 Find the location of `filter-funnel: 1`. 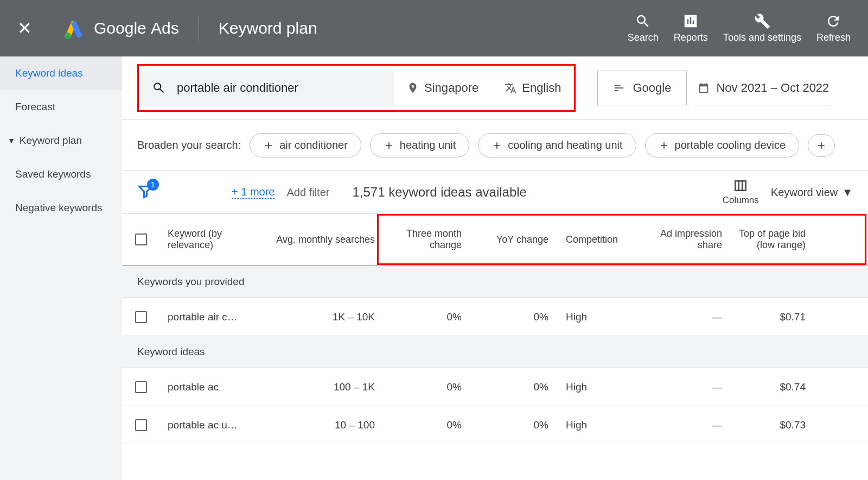

filter-funnel: 1 is located at coordinates (145, 192).